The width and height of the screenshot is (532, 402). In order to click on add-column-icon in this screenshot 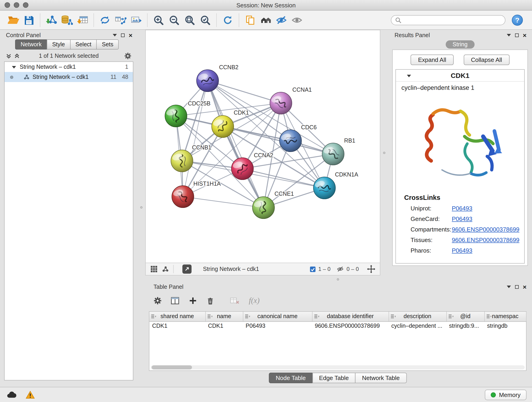, I will do `click(193, 301)`.